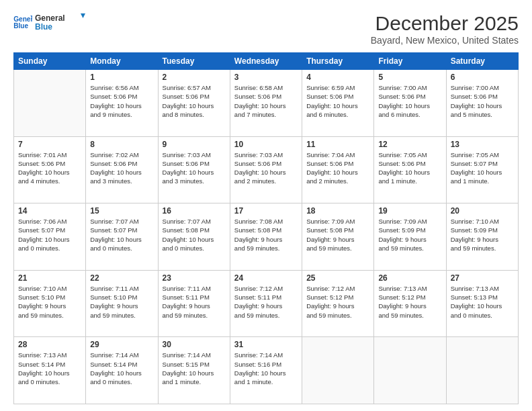  Describe the element at coordinates (50, 345) in the screenshot. I see `day-number: 28` at that location.